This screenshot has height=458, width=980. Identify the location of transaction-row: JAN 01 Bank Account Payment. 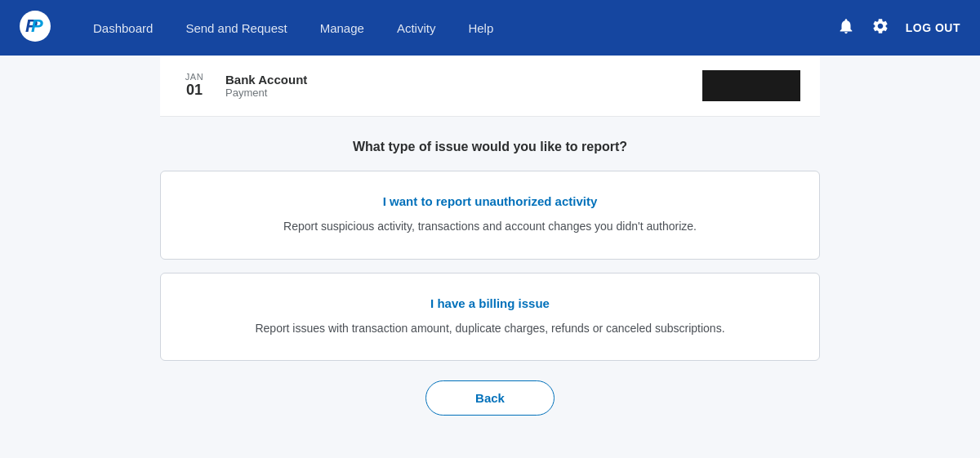
(490, 87).